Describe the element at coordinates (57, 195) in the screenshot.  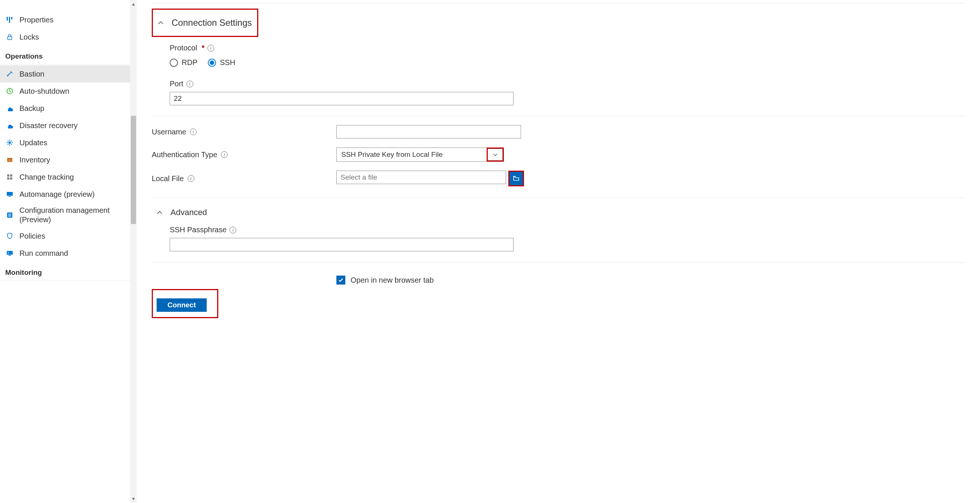
I see `sidebar-item-label: Automanage (preview)` at that location.